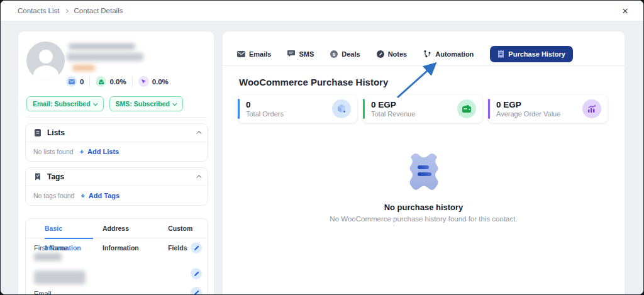 This screenshot has height=295, width=644. Describe the element at coordinates (548, 109) in the screenshot. I see `average-order-value-card: 0 EGP Average Order Value` at that location.